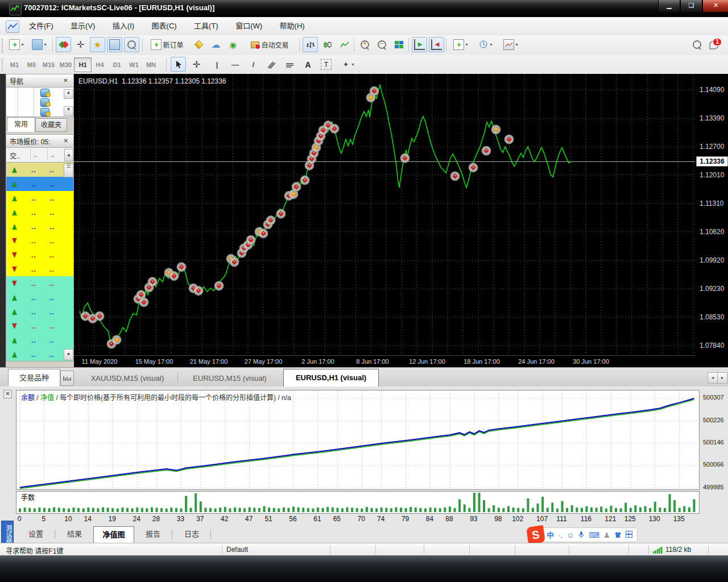  Describe the element at coordinates (365, 44) in the screenshot. I see `zoom-in-button: +` at that location.